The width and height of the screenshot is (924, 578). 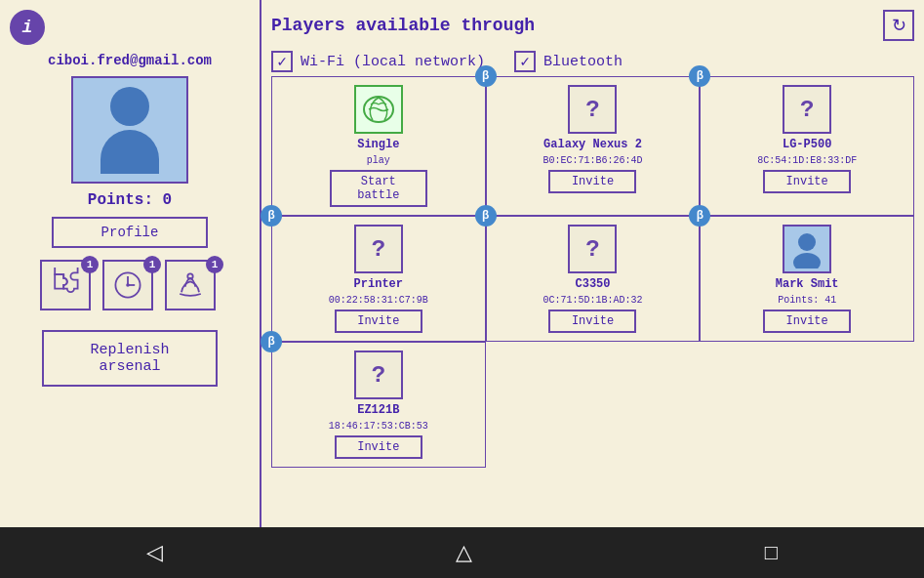 I want to click on single-play-label: Single, so click(x=379, y=144).